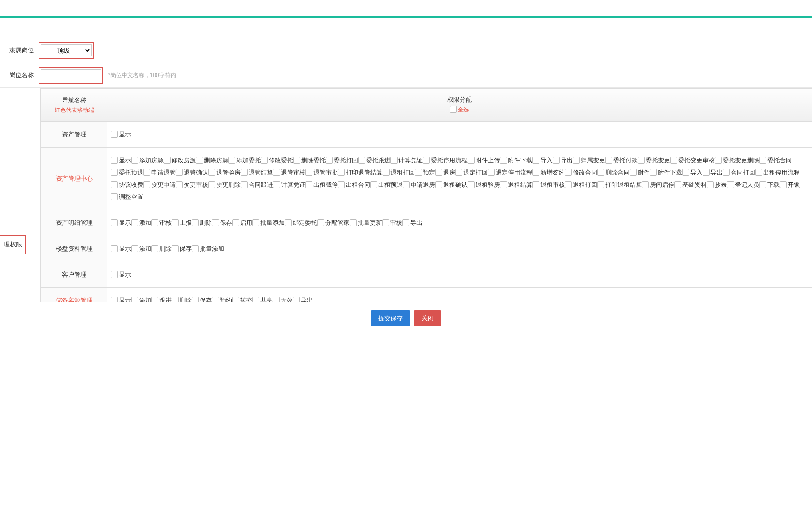 This screenshot has width=812, height=508. Describe the element at coordinates (181, 223) in the screenshot. I see `perm-checkbox: 上报` at that location.